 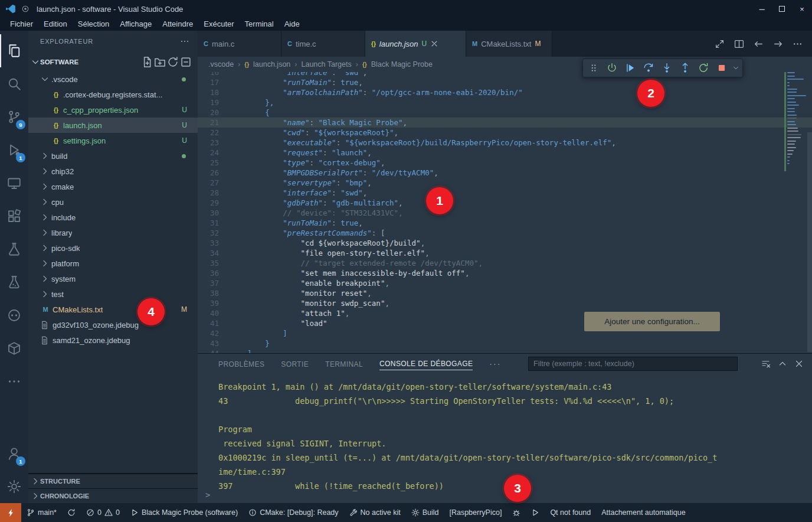 I want to click on panel-tab-probl-mes: PROBLÈMES, so click(x=241, y=364).